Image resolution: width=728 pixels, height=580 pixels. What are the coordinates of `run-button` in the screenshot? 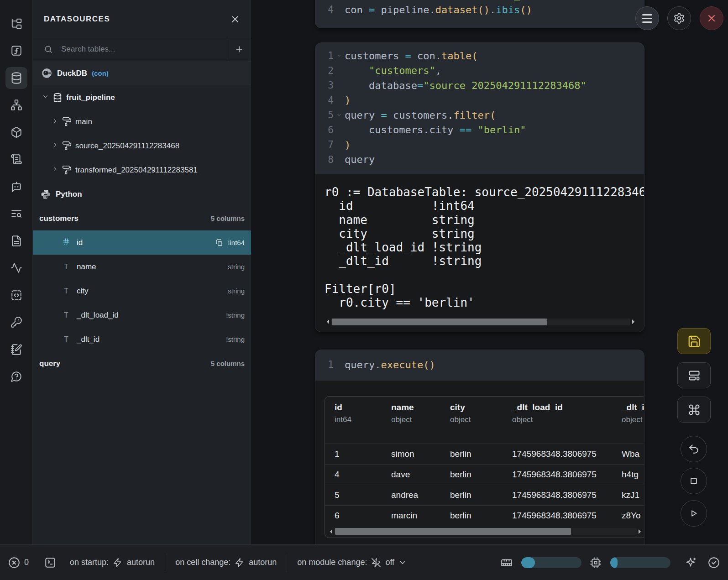 It's located at (694, 513).